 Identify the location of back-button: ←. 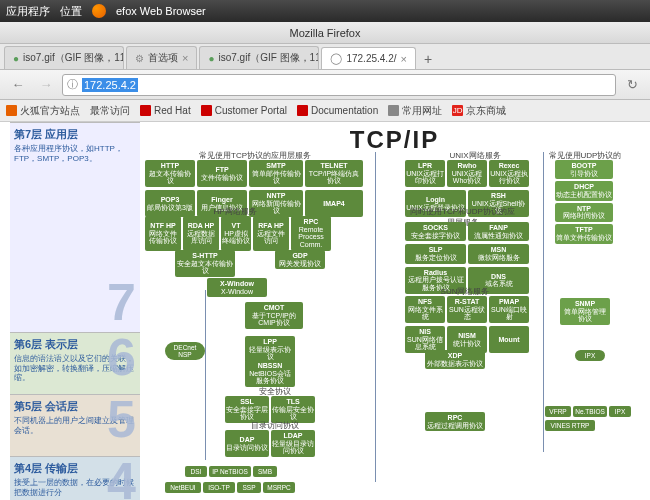
(18, 85).